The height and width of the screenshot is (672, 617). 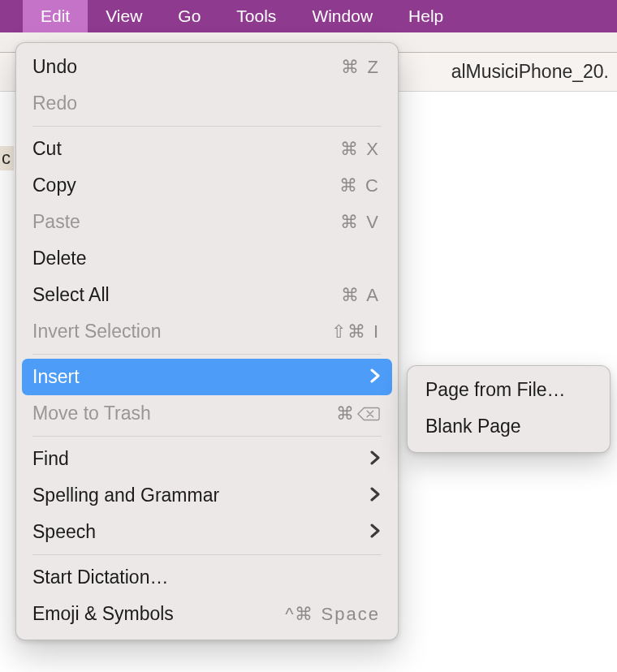 I want to click on menu-item-label: Select All, so click(x=187, y=295).